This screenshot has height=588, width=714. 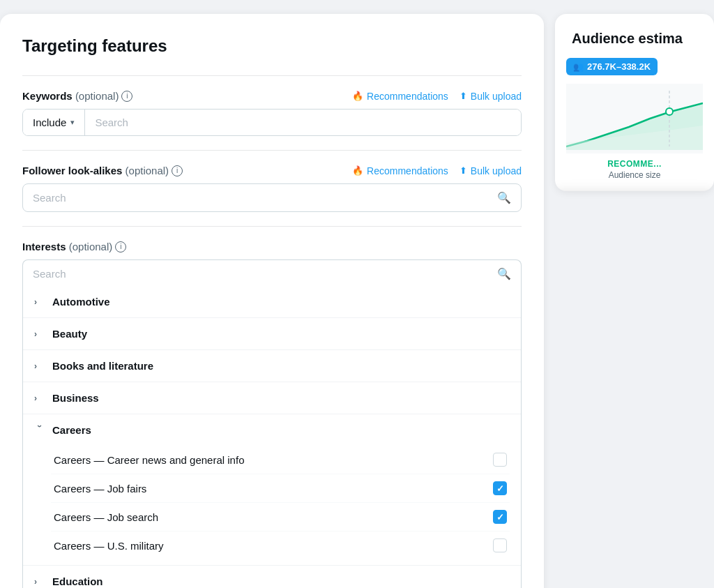 I want to click on books-label: Books and literature, so click(x=103, y=365).